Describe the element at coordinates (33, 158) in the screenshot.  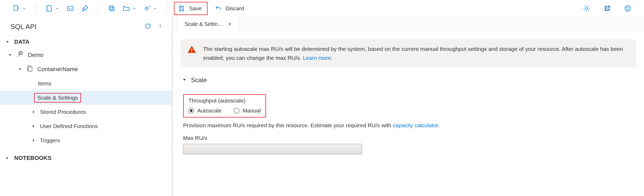
I see `sidebar-section-label: NOTEBOOKS` at that location.